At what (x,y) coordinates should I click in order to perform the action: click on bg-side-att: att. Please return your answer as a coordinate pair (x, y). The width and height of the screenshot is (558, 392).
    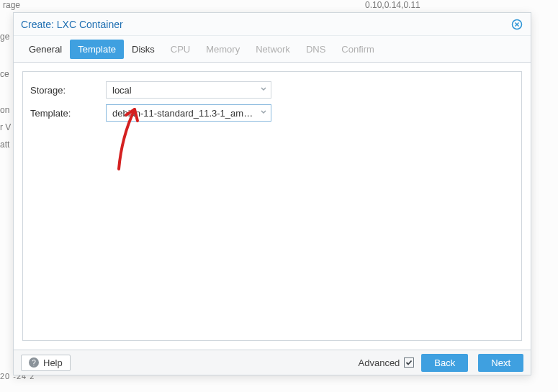
    Looking at the image, I should click on (4, 145).